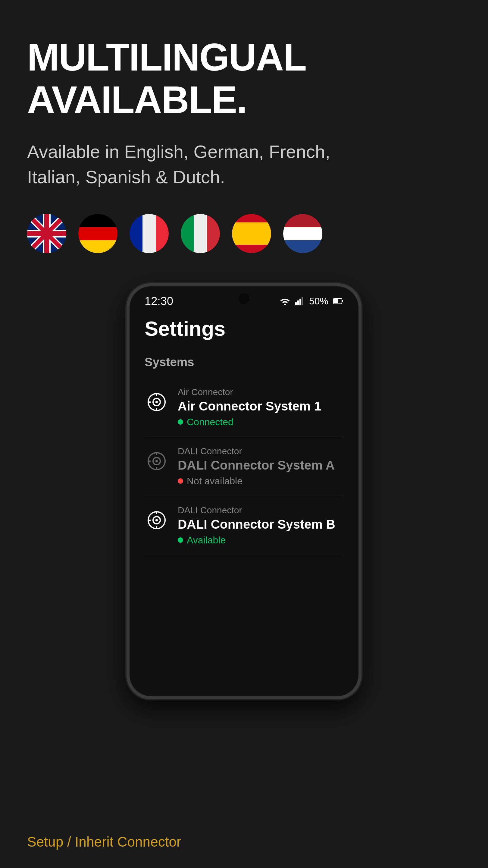 The height and width of the screenshot is (868, 488). I want to click on subtitle: Available in English, German, French,Ita…, so click(244, 164).